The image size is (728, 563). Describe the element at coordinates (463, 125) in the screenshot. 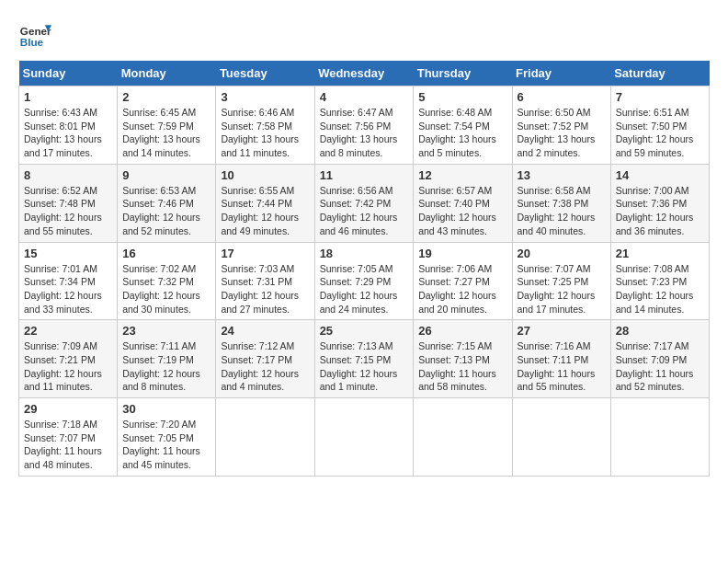

I see `calendar-cell: 5 Sunrise: 6:48 AMSunset: 7:54 PMDayligh…` at that location.